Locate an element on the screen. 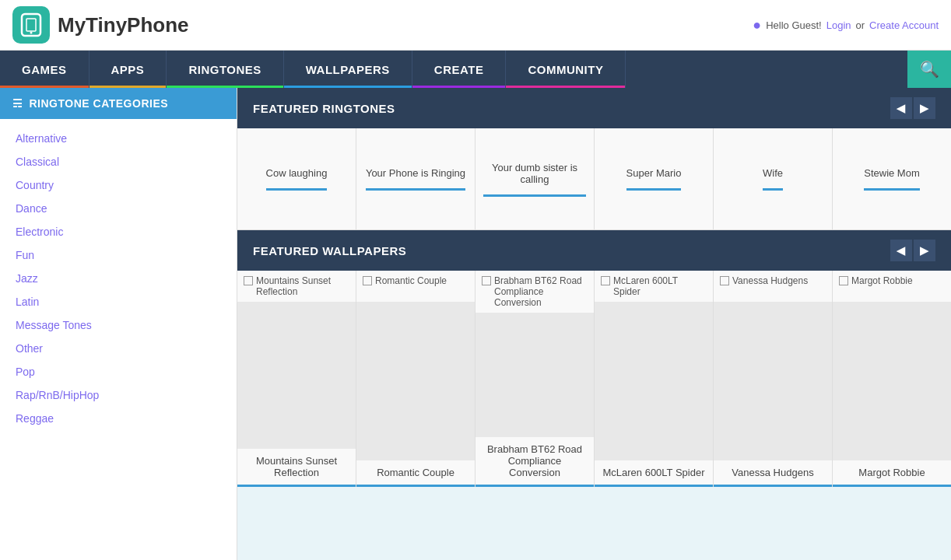  search-icon: 🔍 is located at coordinates (929, 69).